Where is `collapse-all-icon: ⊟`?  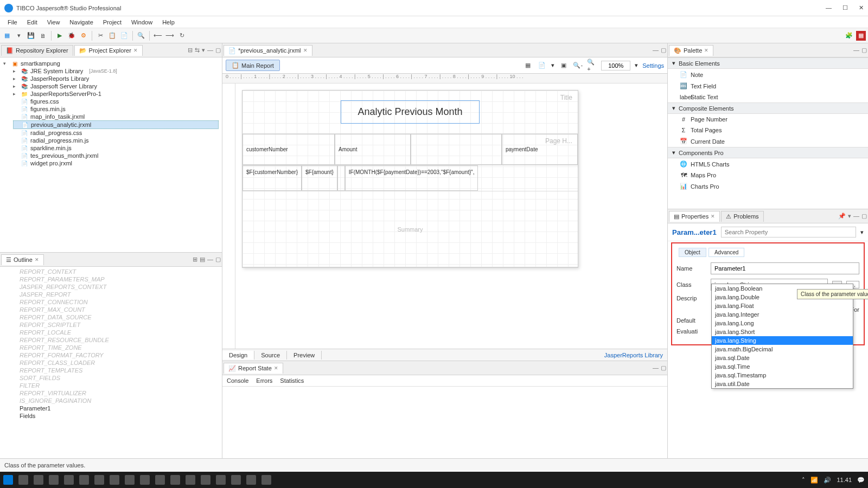
collapse-all-icon: ⊟ is located at coordinates (190, 50).